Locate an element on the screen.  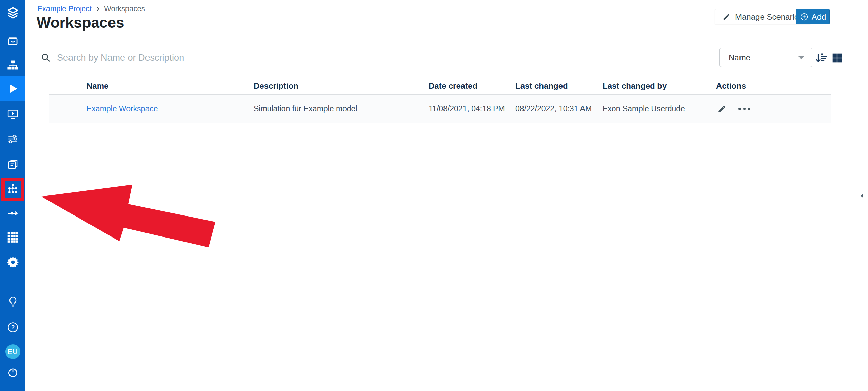
column-header-last-changed: Last changed is located at coordinates (559, 86).